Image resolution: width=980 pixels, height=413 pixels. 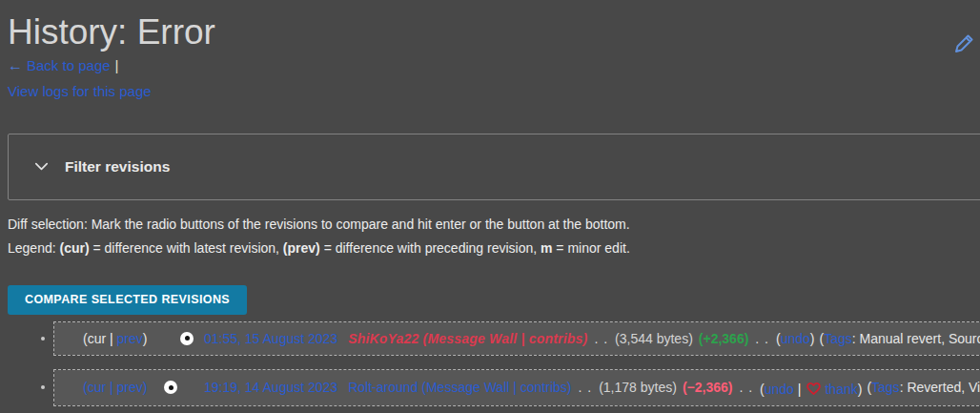 What do you see at coordinates (814, 391) in the screenshot?
I see `heart-icon` at bounding box center [814, 391].